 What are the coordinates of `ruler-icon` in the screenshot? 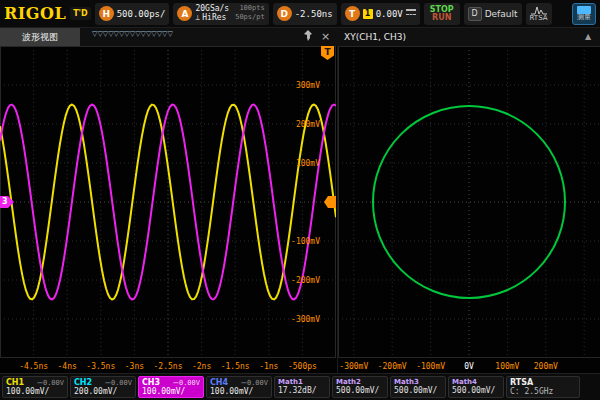 It's located at (584, 10).